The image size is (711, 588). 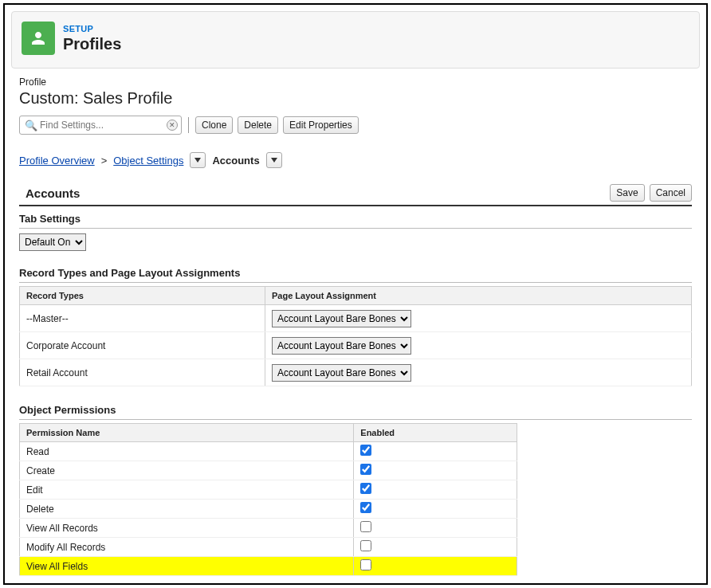 I want to click on table-row: View All Records, so click(x=269, y=528).